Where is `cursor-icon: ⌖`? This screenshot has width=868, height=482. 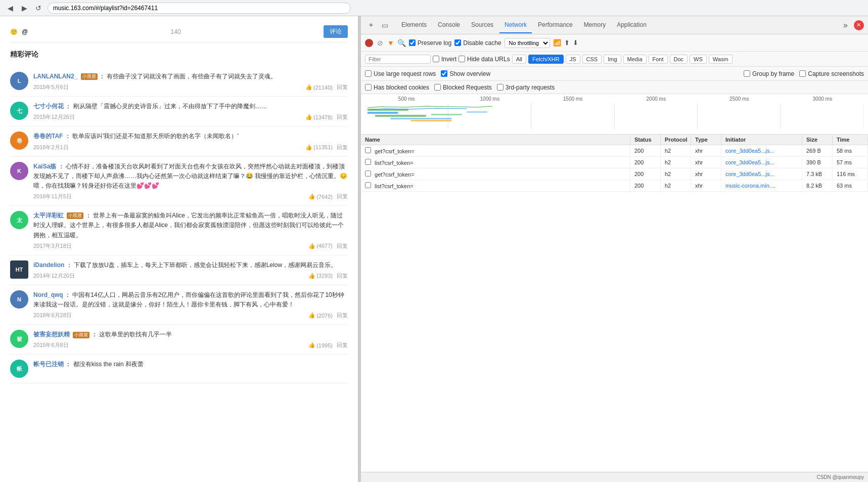
cursor-icon: ⌖ is located at coordinates (371, 25).